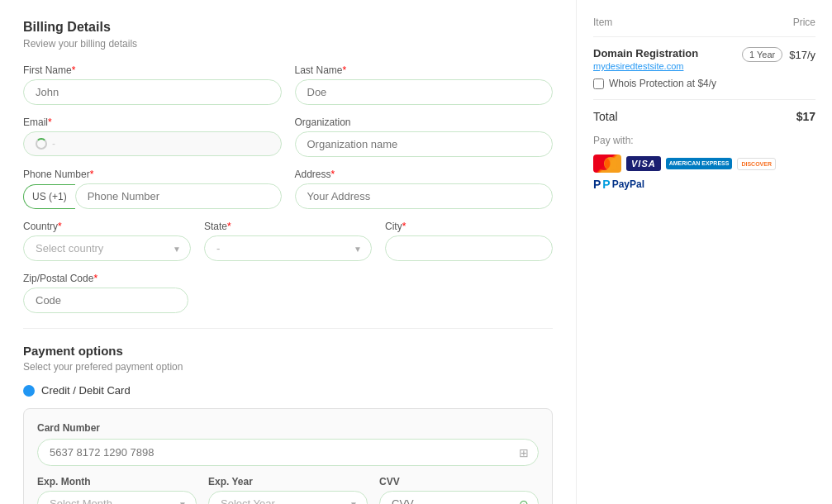 The width and height of the screenshot is (832, 504). What do you see at coordinates (425, 93) in the screenshot?
I see `last-name-input` at bounding box center [425, 93].